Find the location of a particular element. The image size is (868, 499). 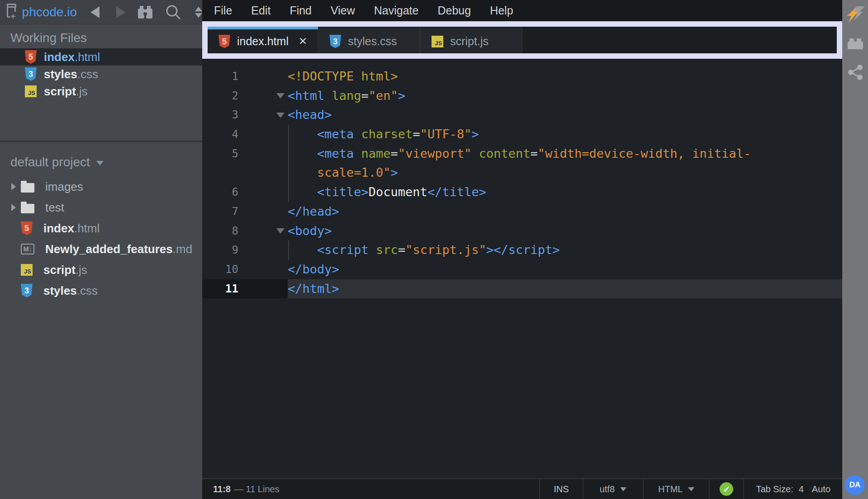

find-in-files-icon is located at coordinates (145, 12).